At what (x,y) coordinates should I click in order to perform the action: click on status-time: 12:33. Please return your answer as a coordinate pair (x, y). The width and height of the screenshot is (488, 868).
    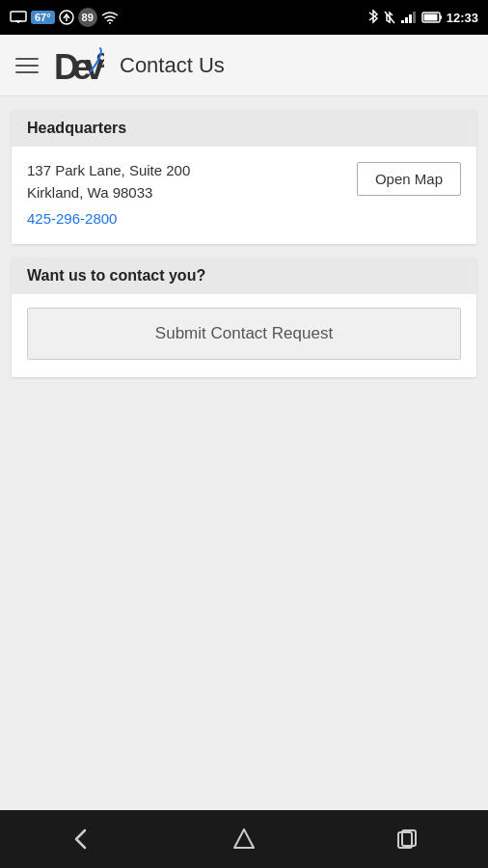
    Looking at the image, I should click on (463, 17).